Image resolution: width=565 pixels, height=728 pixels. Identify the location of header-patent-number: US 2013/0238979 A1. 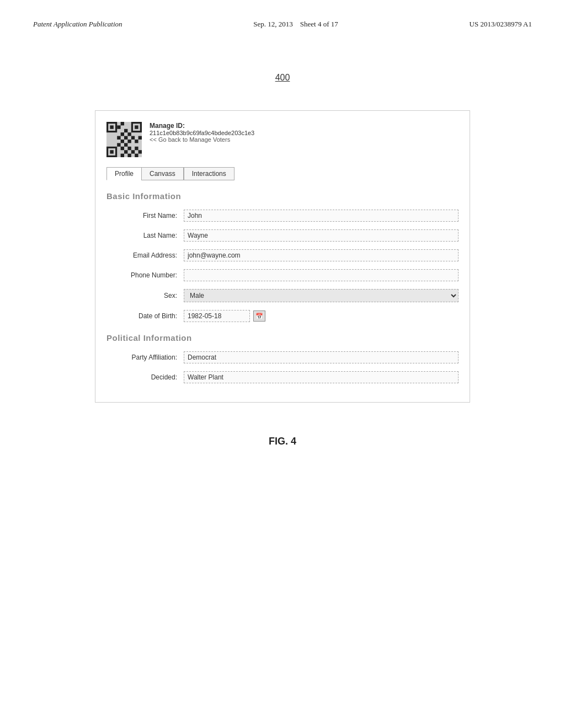
(501, 24).